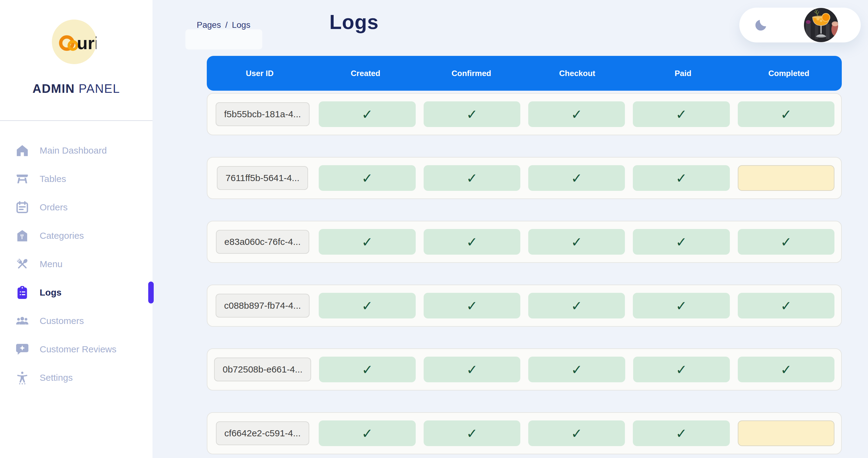 This screenshot has width=868, height=458. I want to click on theme-toggle-button, so click(761, 25).